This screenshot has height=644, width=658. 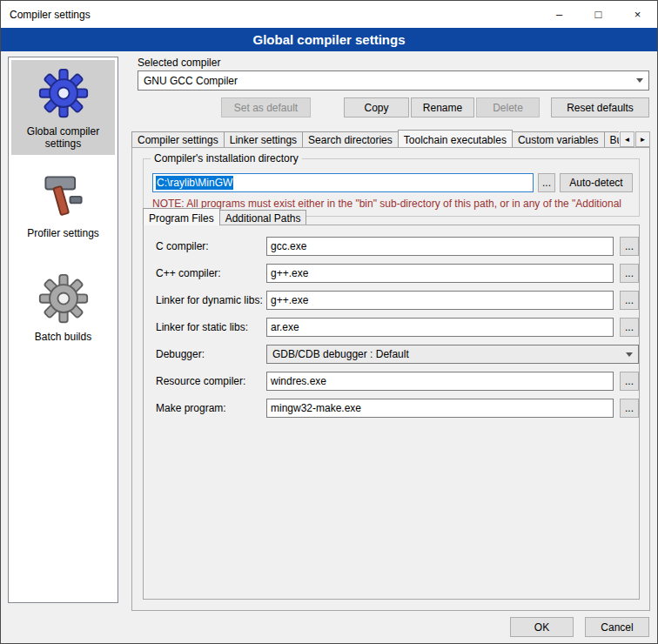 What do you see at coordinates (64, 299) in the screenshot?
I see `gray-gear-icon` at bounding box center [64, 299].